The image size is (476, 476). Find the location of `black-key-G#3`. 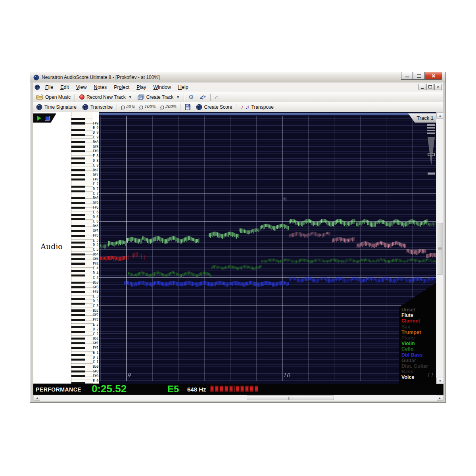

black-key-G#3 is located at coordinates (78, 287).